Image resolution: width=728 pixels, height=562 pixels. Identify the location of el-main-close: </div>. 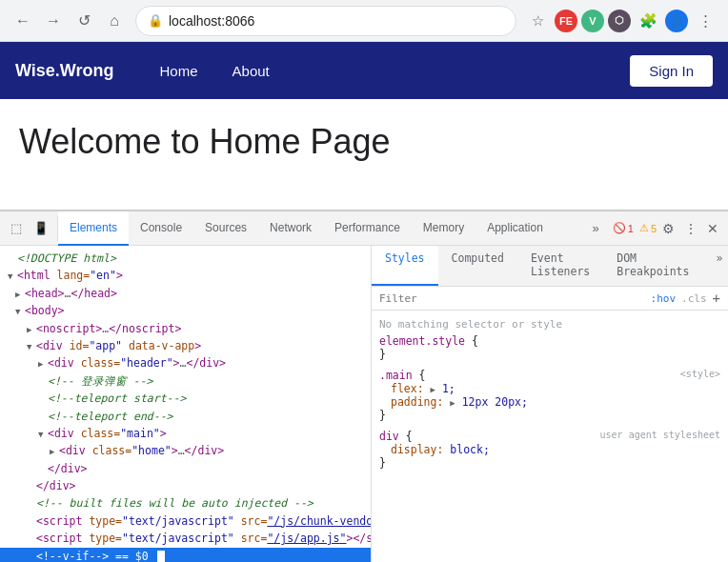
(185, 469).